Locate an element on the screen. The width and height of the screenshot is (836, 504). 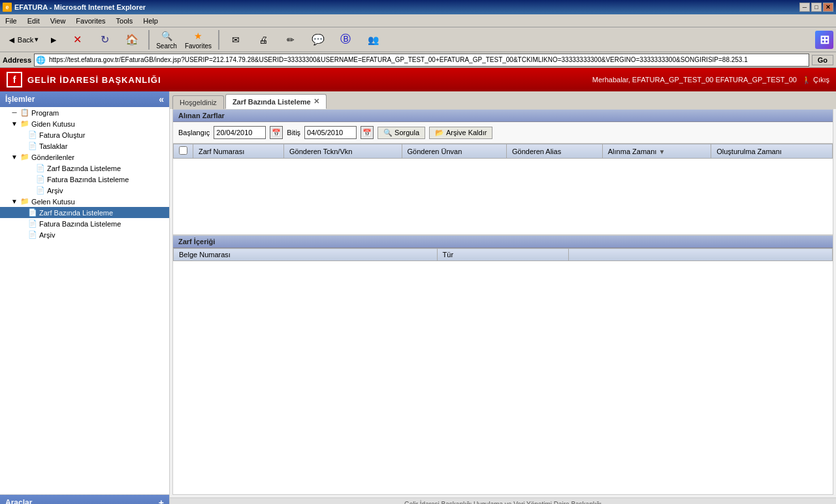
toggle-icon-gelen: ▼ is located at coordinates (14, 202).